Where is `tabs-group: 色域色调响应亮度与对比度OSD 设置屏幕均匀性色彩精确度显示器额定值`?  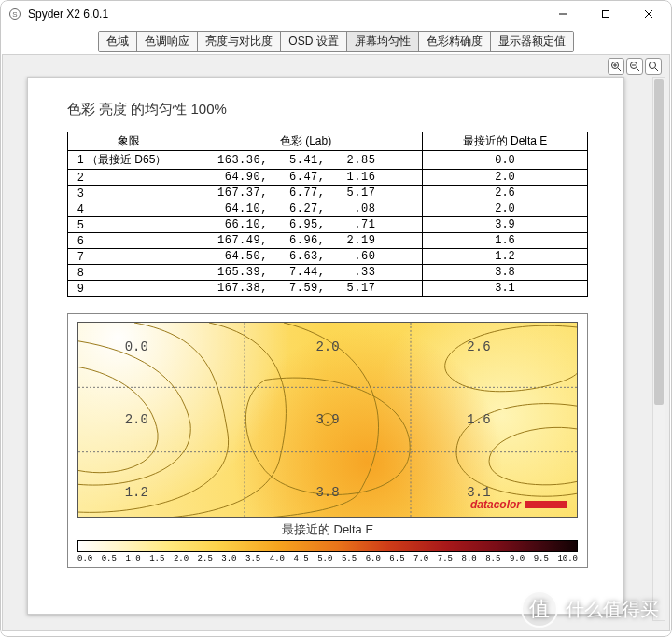
tabs-group: 色域色调响应亮度与对比度OSD 设置屏幕均匀性色彩精确度显示器额定值 is located at coordinates (336, 41).